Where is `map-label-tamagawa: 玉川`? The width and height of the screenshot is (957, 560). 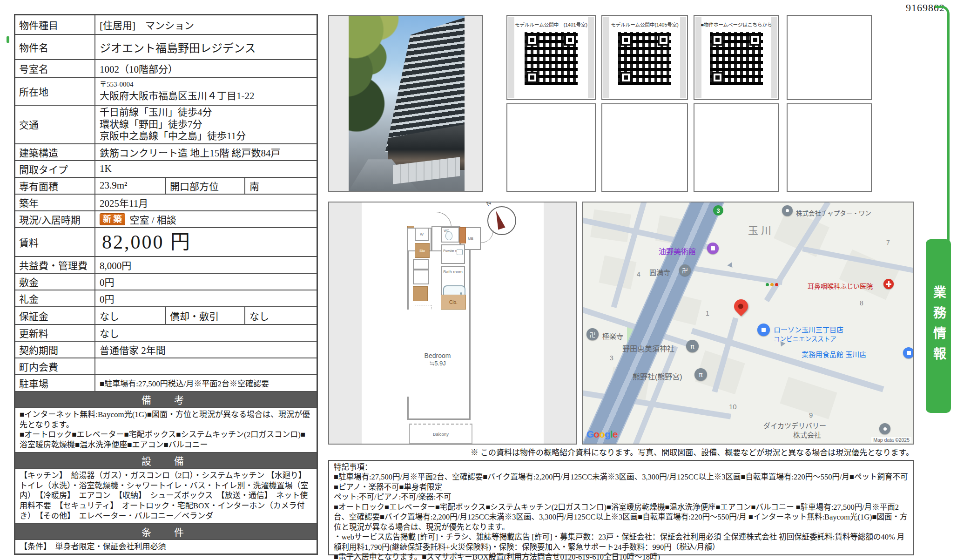 map-label-tamagawa: 玉川 is located at coordinates (761, 229).